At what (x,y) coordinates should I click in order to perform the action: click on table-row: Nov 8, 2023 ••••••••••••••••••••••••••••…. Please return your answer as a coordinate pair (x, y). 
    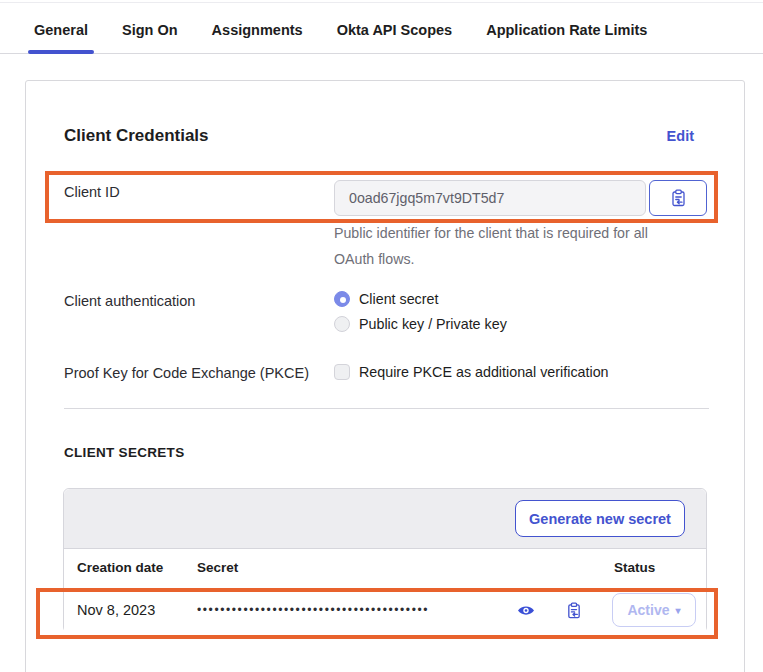
    Looking at the image, I should click on (385, 610).